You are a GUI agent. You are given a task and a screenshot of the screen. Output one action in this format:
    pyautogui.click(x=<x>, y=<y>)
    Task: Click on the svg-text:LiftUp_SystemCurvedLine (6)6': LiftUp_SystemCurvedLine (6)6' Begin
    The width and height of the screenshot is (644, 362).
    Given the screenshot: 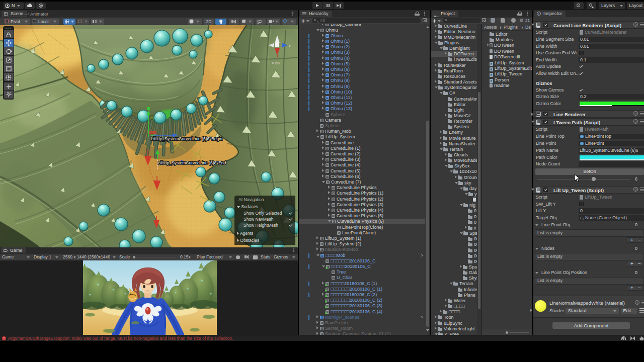 What is the action you would take?
    pyautogui.click(x=187, y=139)
    